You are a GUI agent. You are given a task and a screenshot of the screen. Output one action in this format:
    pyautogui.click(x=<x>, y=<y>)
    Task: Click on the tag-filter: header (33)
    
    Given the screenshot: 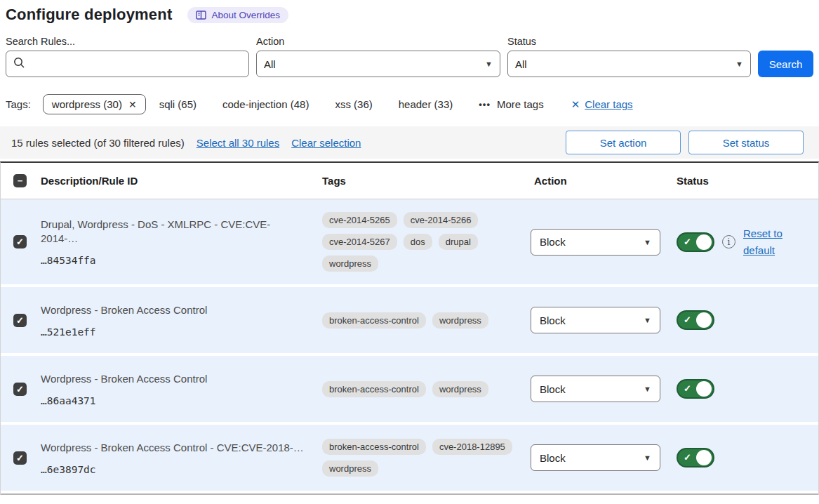 What is the action you would take?
    pyautogui.click(x=426, y=104)
    